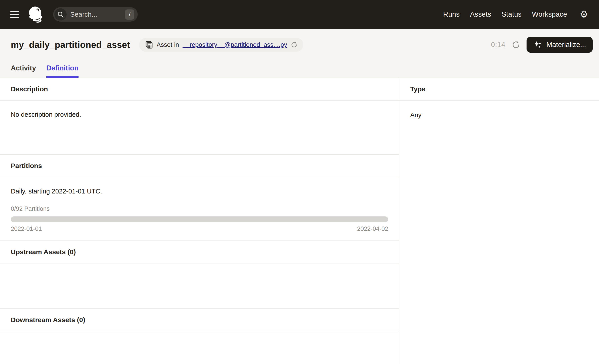  Describe the element at coordinates (516, 15) in the screenshot. I see `nav-links: Runs Assets Status Workspace ⚙` at that location.